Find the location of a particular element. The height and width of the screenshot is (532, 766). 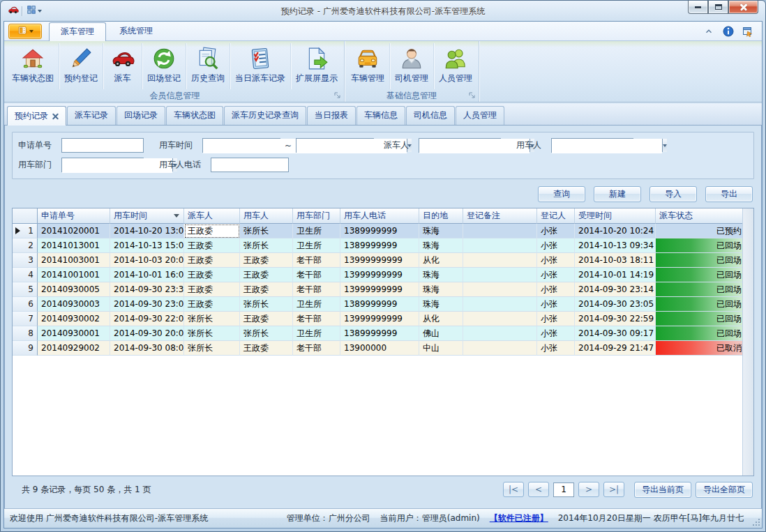

cell-accept_time: 2014-09-30 23:14 is located at coordinates (615, 290).